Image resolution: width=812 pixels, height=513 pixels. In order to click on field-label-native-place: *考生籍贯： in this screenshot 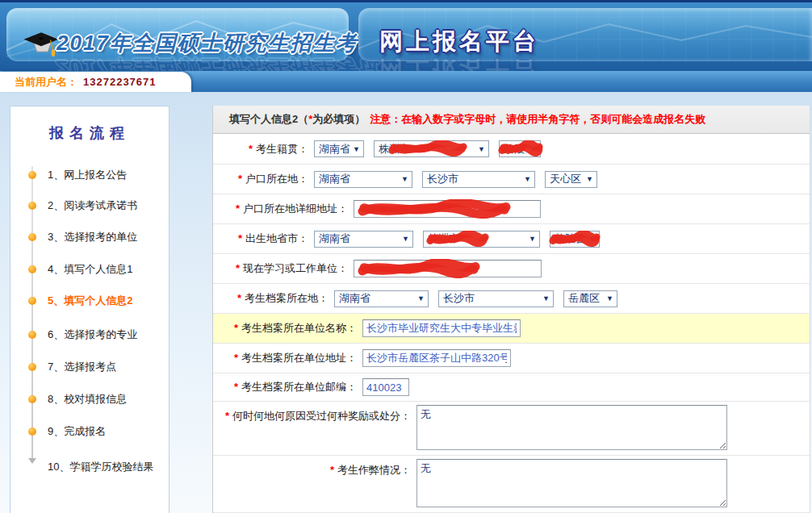, I will do `click(261, 149)`.